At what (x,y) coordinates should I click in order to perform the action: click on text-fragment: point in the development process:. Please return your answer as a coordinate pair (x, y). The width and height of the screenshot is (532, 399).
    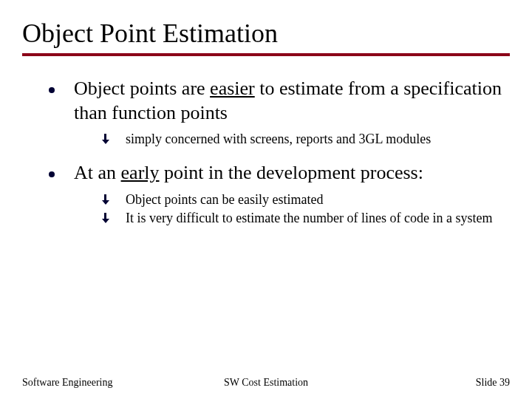
    Looking at the image, I should click on (291, 173).